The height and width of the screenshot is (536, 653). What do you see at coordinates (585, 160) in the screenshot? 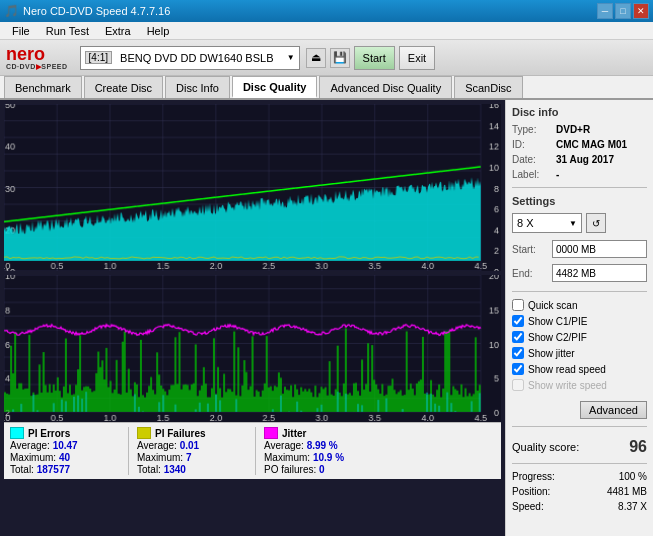
I see `date-value: 31 Aug 2017` at bounding box center [585, 160].